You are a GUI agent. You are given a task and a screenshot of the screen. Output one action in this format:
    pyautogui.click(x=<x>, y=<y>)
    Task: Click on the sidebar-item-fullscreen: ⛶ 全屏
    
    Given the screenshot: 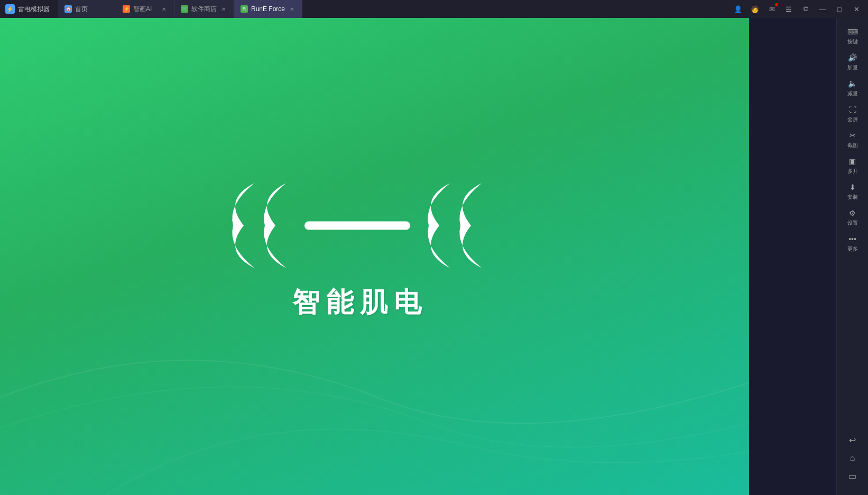 What is the action you would take?
    pyautogui.click(x=853, y=113)
    